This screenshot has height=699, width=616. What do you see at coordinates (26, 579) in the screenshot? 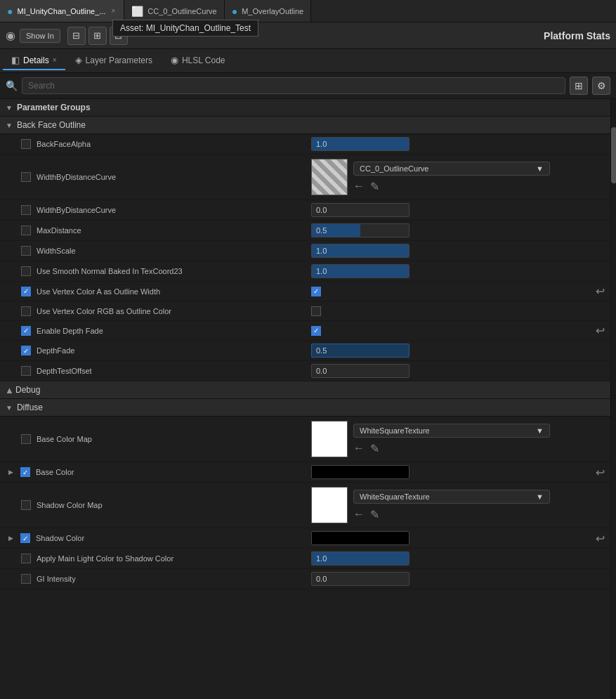
I see `giintensity-checkbox` at bounding box center [26, 579].